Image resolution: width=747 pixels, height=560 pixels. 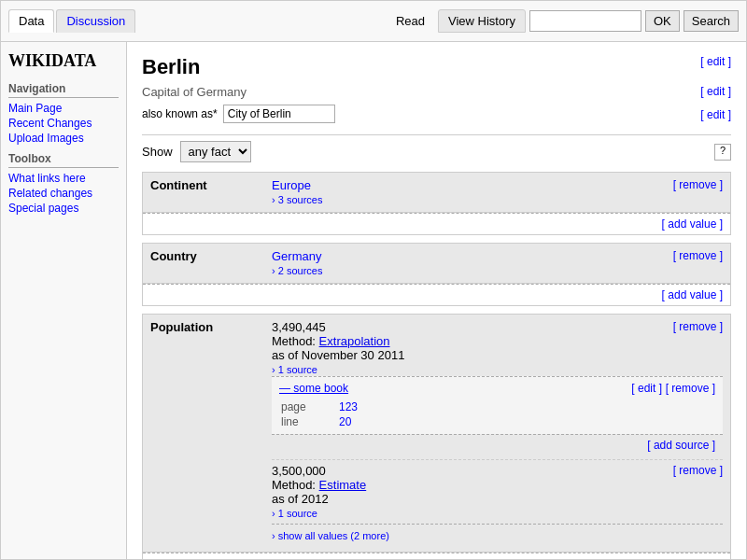 What do you see at coordinates (693, 295) in the screenshot?
I see `country-add-value: [ add value ]` at bounding box center [693, 295].